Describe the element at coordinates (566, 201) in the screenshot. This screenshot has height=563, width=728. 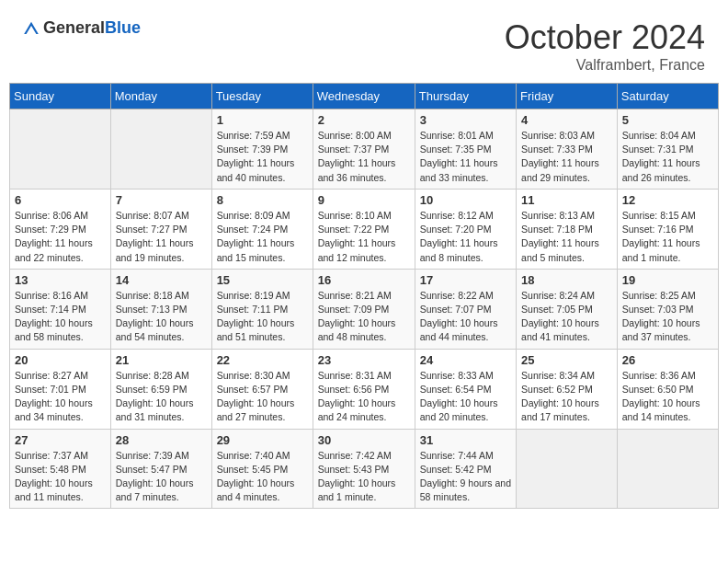
I see `day-number: 11` at that location.